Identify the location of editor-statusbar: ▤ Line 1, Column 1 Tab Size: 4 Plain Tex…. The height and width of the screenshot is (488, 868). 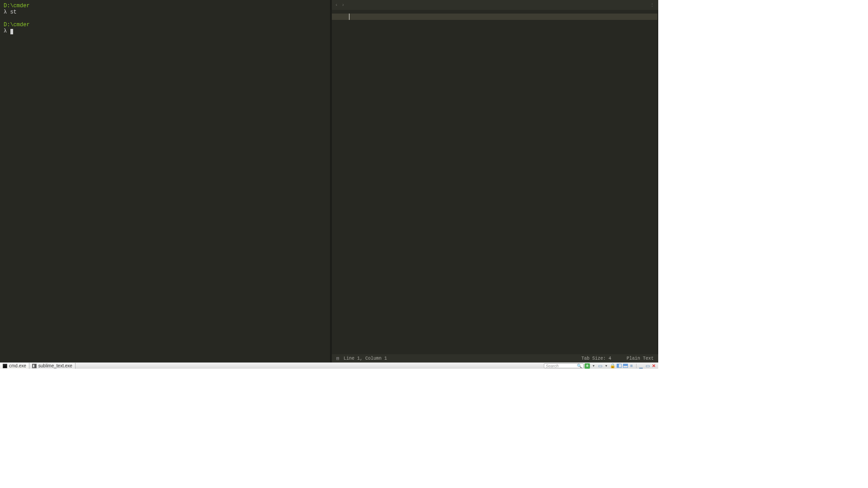
(495, 358).